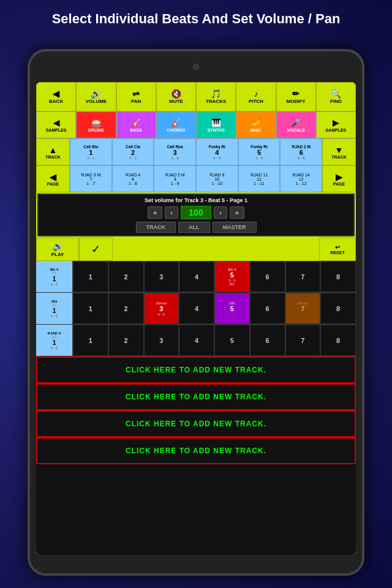  I want to click on synths-button: 🎹 SYNTHS, so click(216, 125).